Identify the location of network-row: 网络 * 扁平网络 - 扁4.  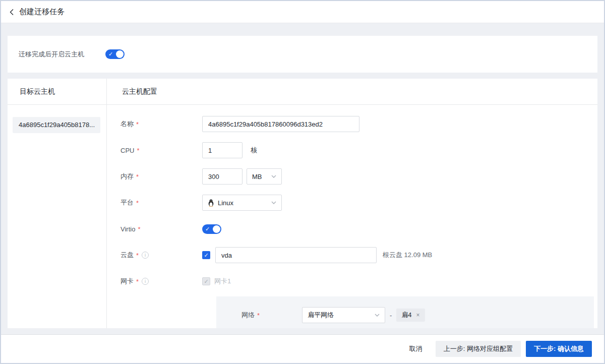
(417, 315).